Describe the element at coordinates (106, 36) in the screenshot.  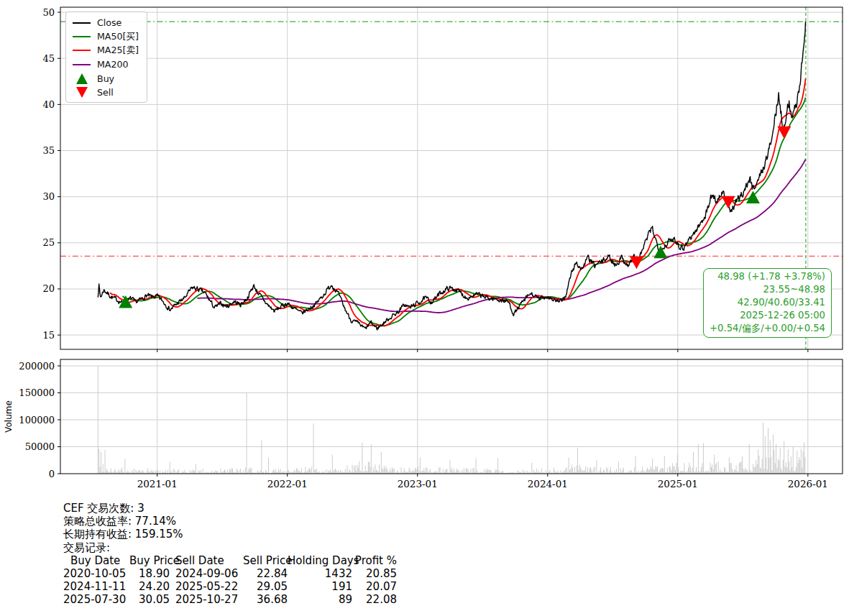
I see `legend-item-ma50: MA50[买]` at that location.